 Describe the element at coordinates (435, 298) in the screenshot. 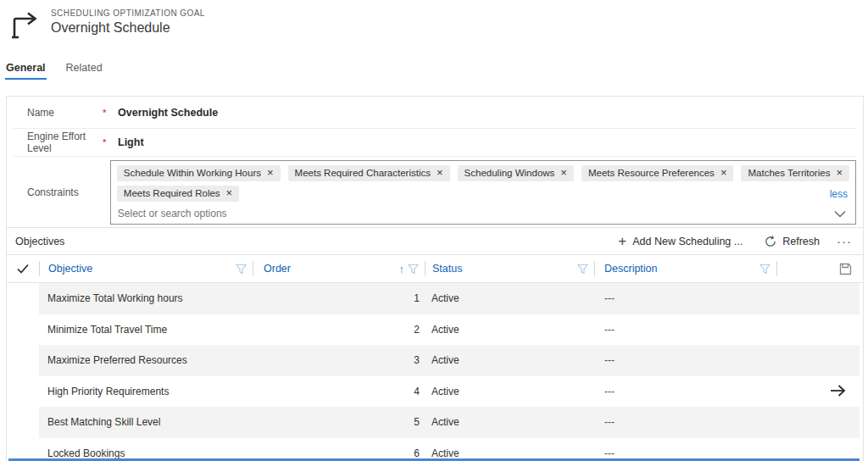

I see `table-row: Maximize Total Working hours 1 Active --…` at that location.